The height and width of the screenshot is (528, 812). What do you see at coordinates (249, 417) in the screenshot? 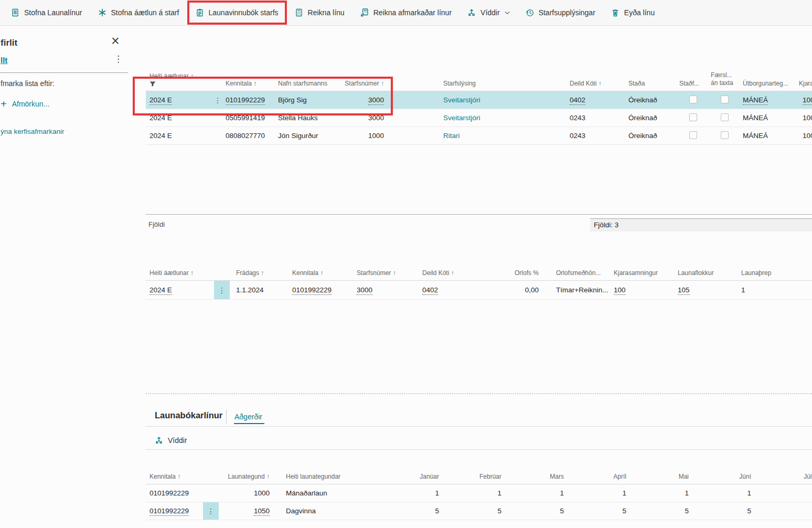
I see `tab-adgerdir: Aðgerðir` at bounding box center [249, 417].